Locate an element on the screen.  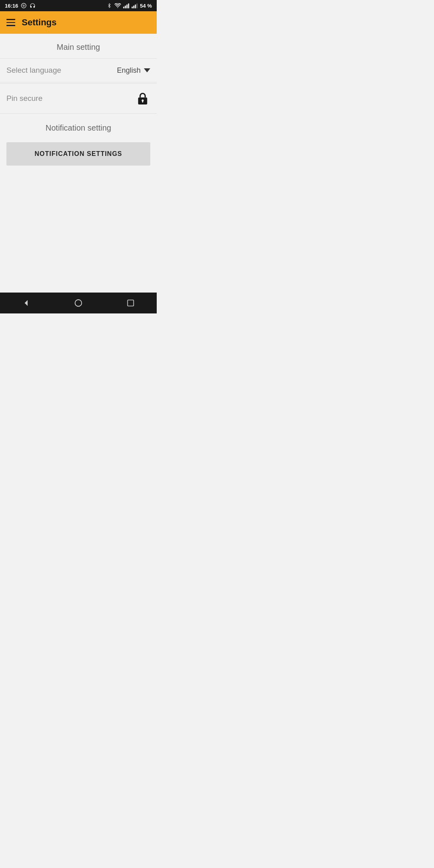
back-button is located at coordinates (26, 303).